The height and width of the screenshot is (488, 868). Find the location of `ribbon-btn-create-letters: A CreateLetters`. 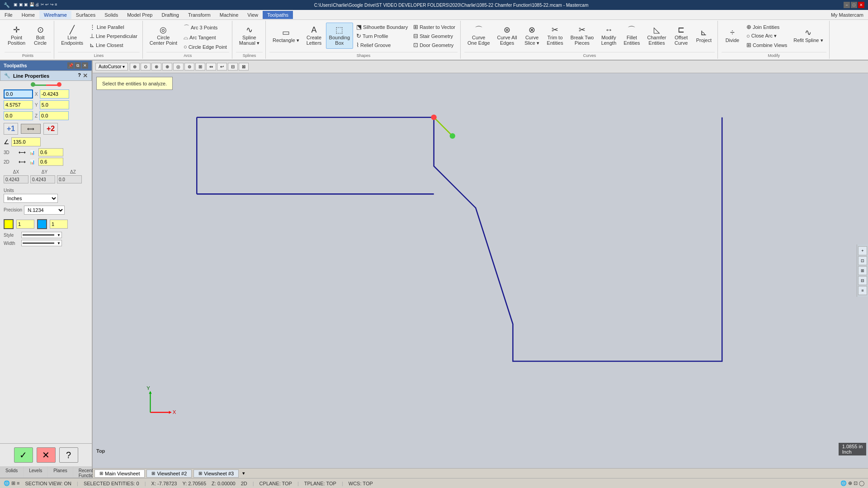

ribbon-btn-create-letters: A CreateLetters is located at coordinates (314, 36).